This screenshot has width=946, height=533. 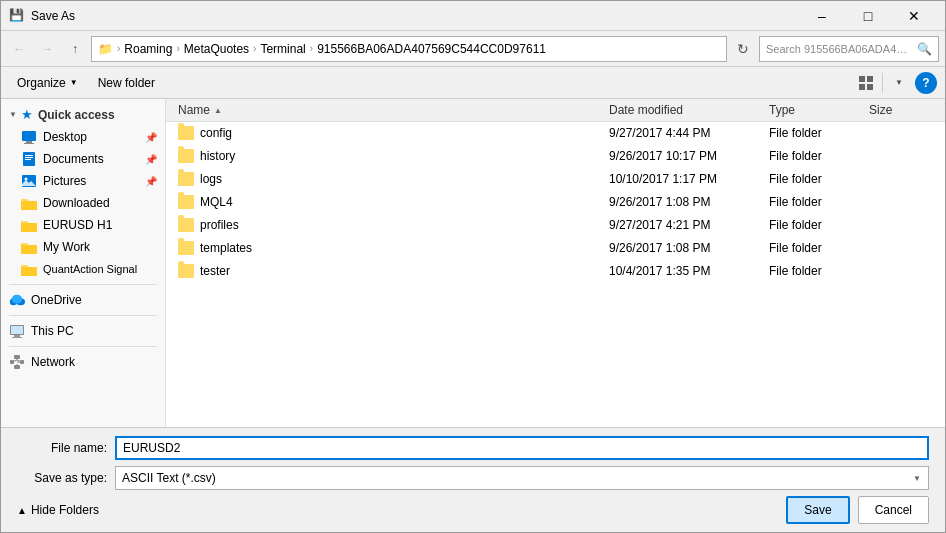 I want to click on sidebar-item-network: Network, so click(x=83, y=362).